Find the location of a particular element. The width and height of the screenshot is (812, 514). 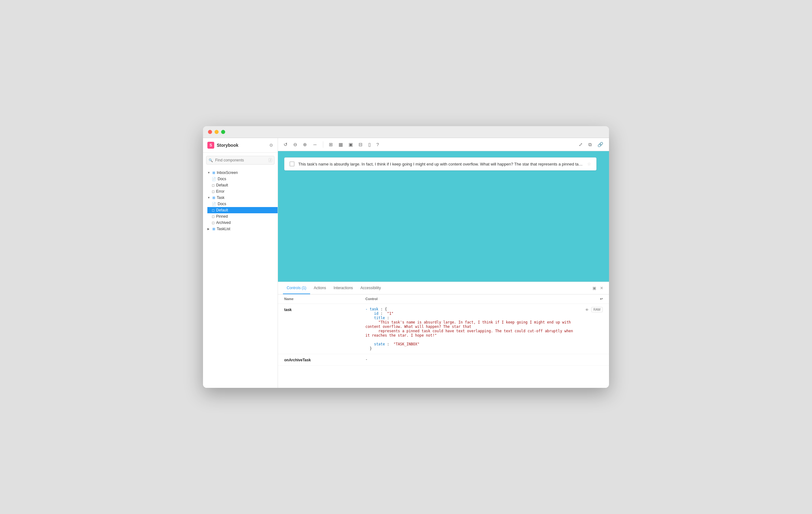

grid-icon: ⊞ is located at coordinates (331, 145).